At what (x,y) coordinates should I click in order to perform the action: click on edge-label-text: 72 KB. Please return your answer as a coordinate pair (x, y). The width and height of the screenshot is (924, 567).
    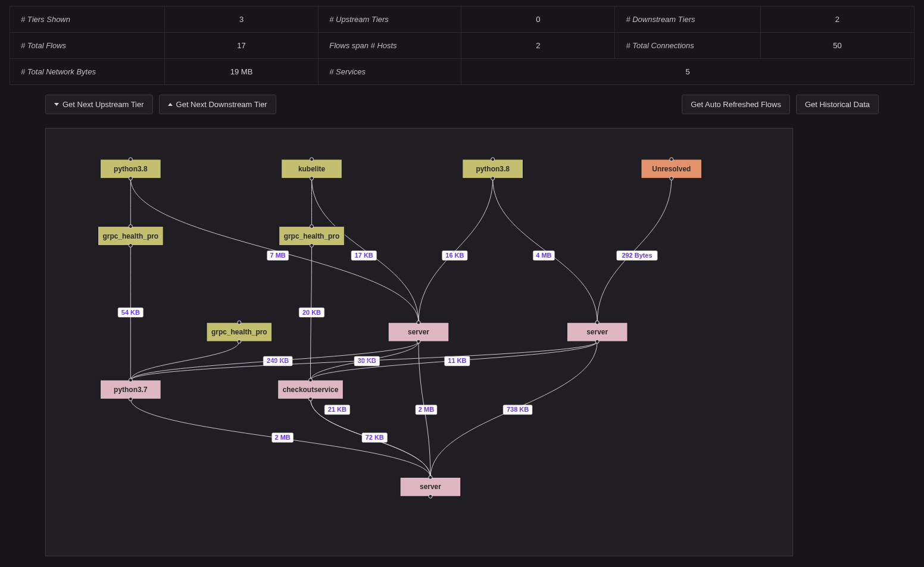
    Looking at the image, I should click on (375, 437).